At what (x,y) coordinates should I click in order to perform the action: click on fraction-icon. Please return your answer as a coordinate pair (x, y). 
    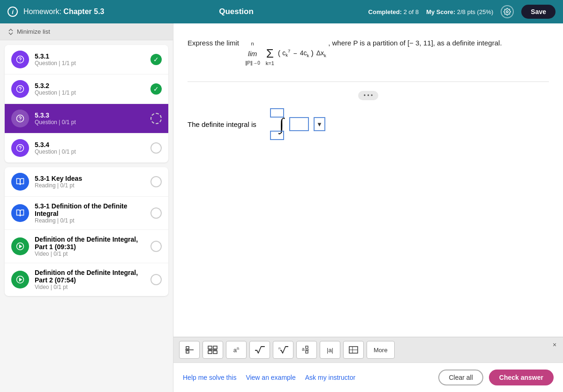
    Looking at the image, I should click on (189, 350).